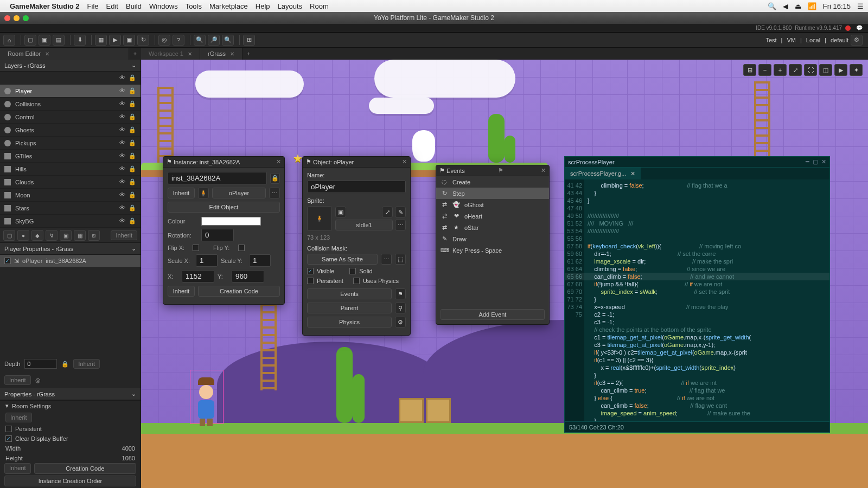 Image resolution: width=868 pixels, height=488 pixels. What do you see at coordinates (840, 40) in the screenshot?
I see `config-name: default` at bounding box center [840, 40].